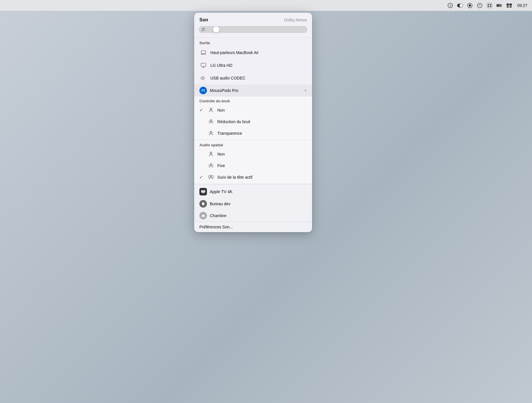 This screenshot has height=403, width=532. What do you see at coordinates (253, 133) in the screenshot?
I see `noise-transparence: Transparence` at bounding box center [253, 133].